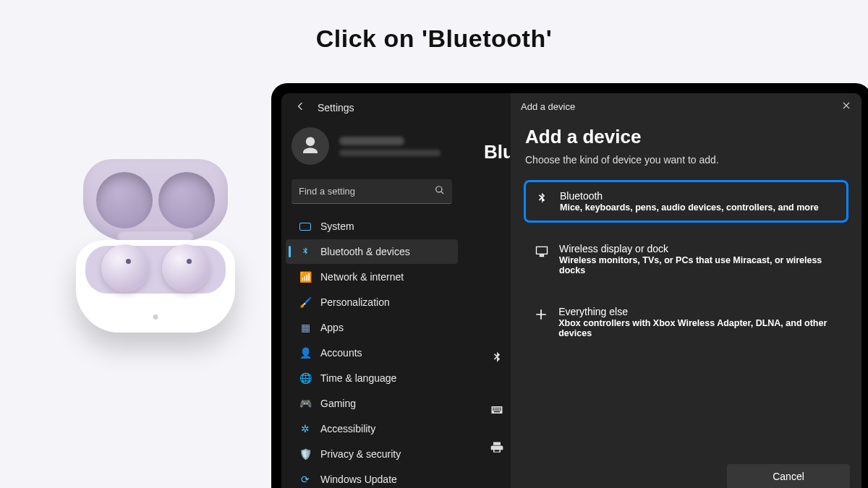  Describe the element at coordinates (372, 252) in the screenshot. I see `nav-bluetooth-devices: Bluetooth & devices` at that location.